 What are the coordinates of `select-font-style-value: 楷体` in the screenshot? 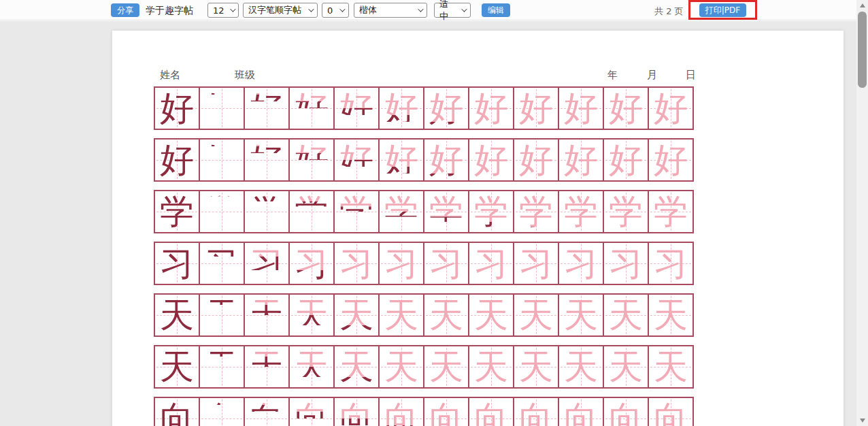 It's located at (368, 10).